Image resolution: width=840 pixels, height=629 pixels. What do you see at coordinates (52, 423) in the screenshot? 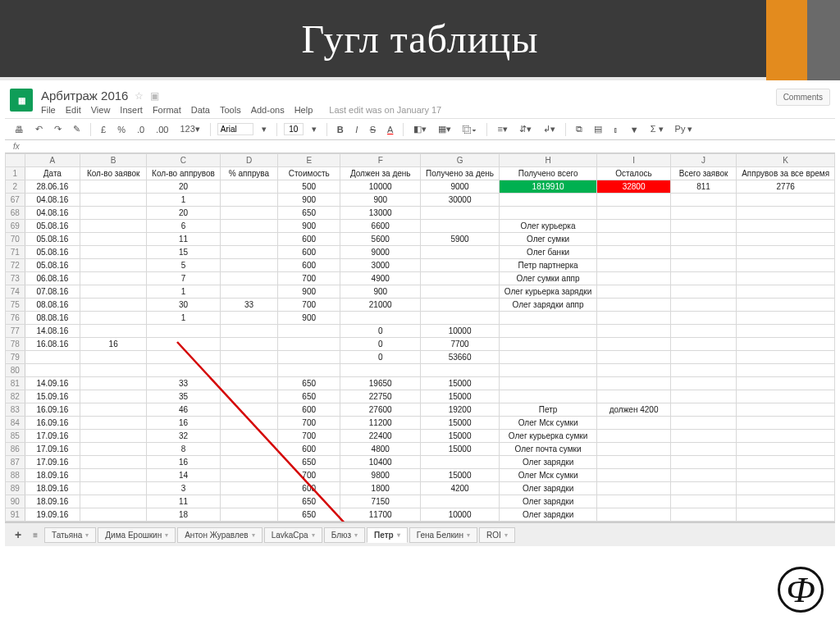
I see `cell: 16.09.16` at bounding box center [52, 423].